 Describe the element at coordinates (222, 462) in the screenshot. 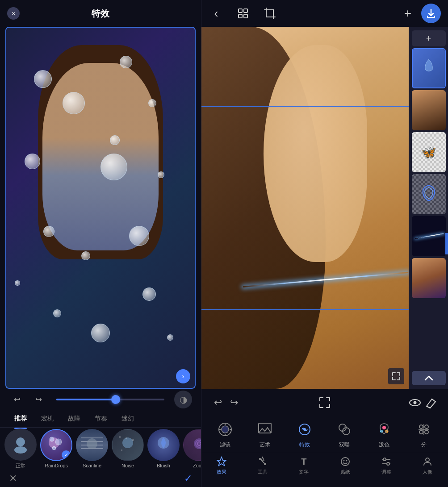

I see `star-icon` at that location.